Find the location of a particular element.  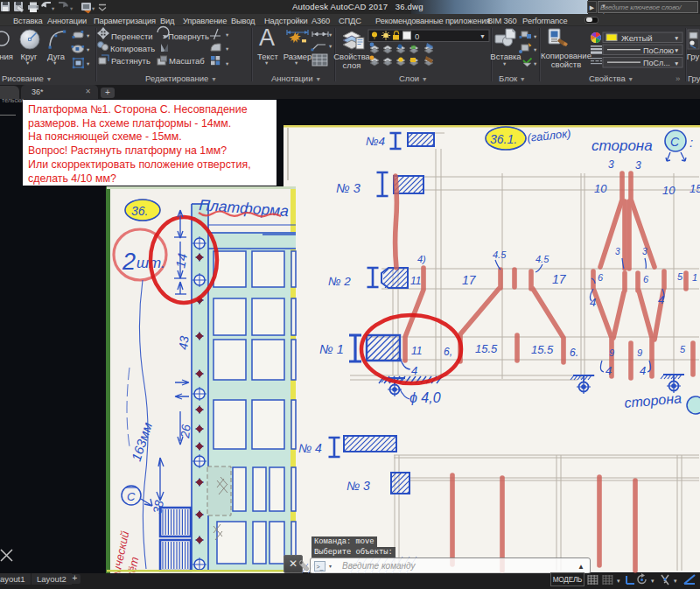

svg-text: 0 is located at coordinates (416, 37).